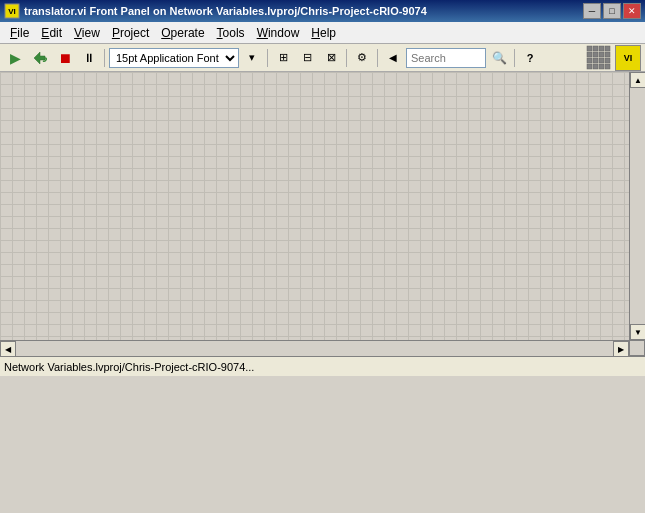  I want to click on scroll-right-button: ▶, so click(621, 348).